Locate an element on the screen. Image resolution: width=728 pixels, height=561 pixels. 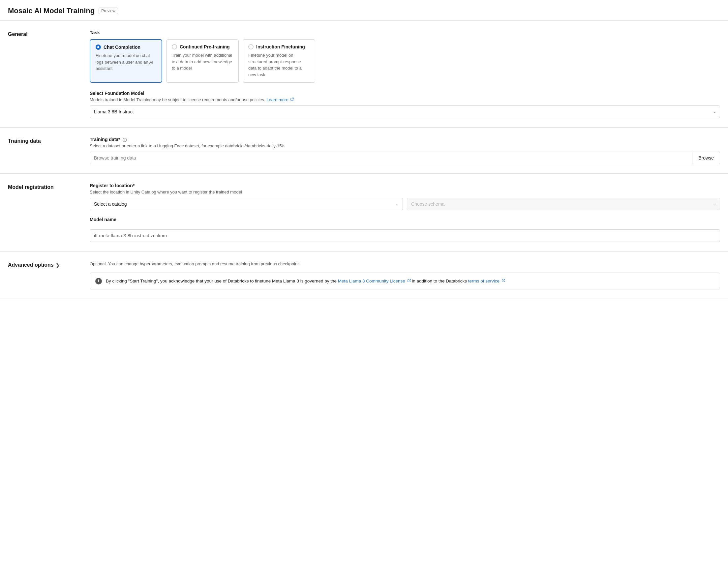
meta-llama-external-icon is located at coordinates (409, 280).